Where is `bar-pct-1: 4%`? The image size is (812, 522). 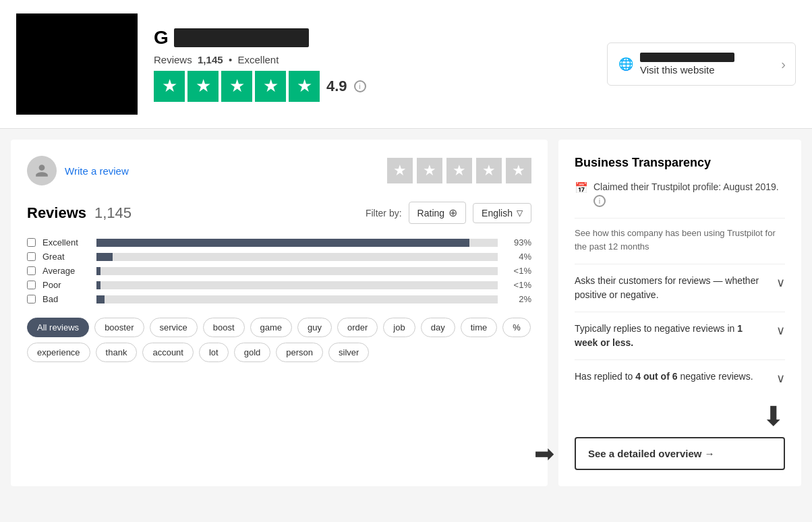
bar-pct-1: 4% is located at coordinates (518, 256).